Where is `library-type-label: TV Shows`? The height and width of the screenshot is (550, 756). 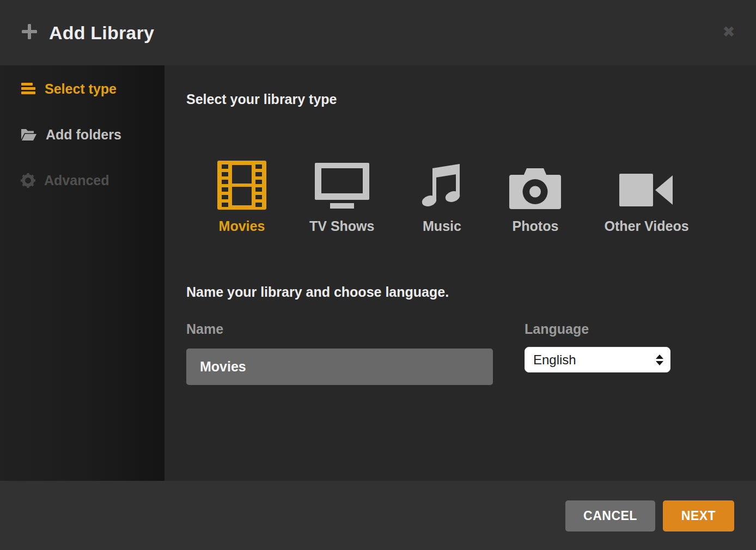
library-type-label: TV Shows is located at coordinates (342, 227).